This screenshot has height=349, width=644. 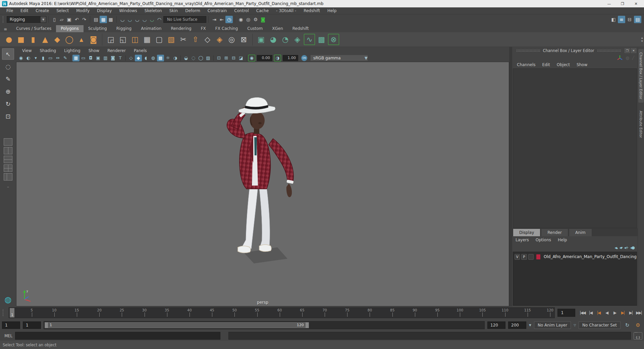 I want to click on manipulator-icon, so click(x=620, y=58).